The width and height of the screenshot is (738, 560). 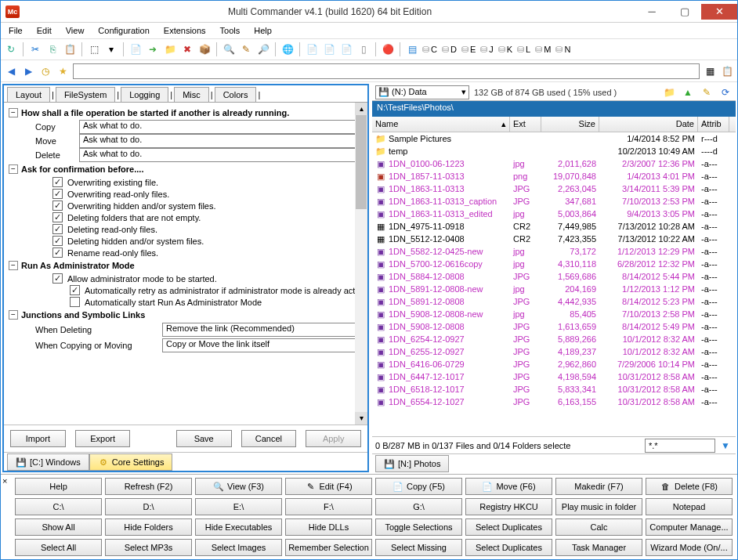 I want to click on menu-file: File, so click(x=16, y=31).